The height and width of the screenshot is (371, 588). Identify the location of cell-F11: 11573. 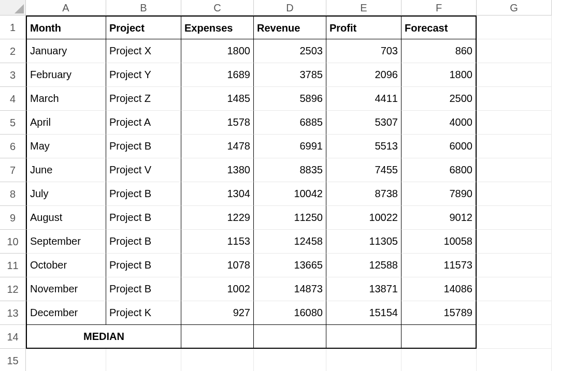
(439, 265).